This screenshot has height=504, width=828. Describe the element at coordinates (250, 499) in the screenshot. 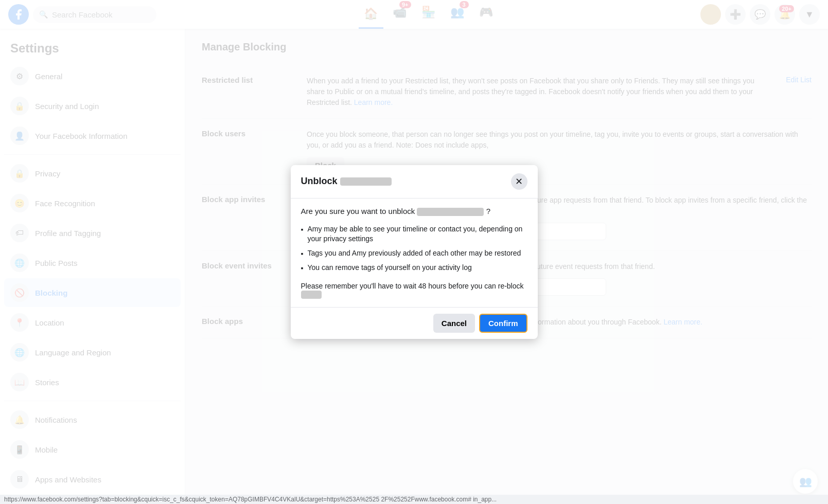

I see `status-url: https://www.facebook.com/settings?tab=bl…` at that location.